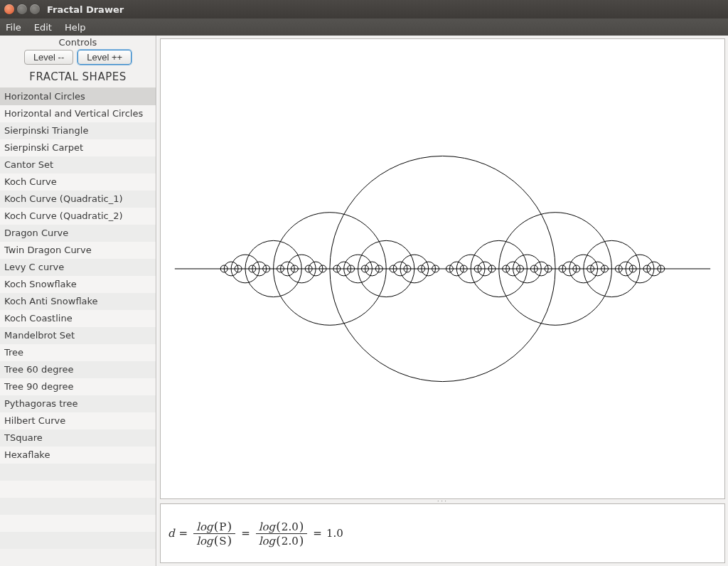  Describe the element at coordinates (78, 43) in the screenshot. I see `controls-label: Controls` at that location.